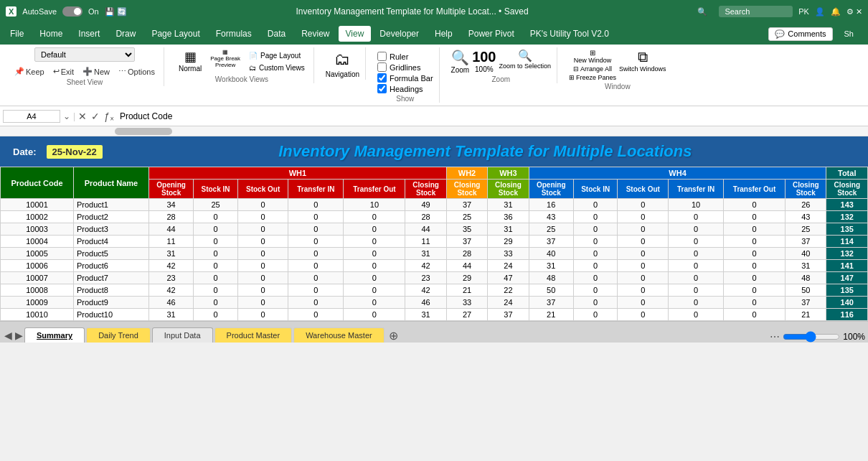  Describe the element at coordinates (806, 303) in the screenshot. I see `cell-wh4-close: 37` at that location.